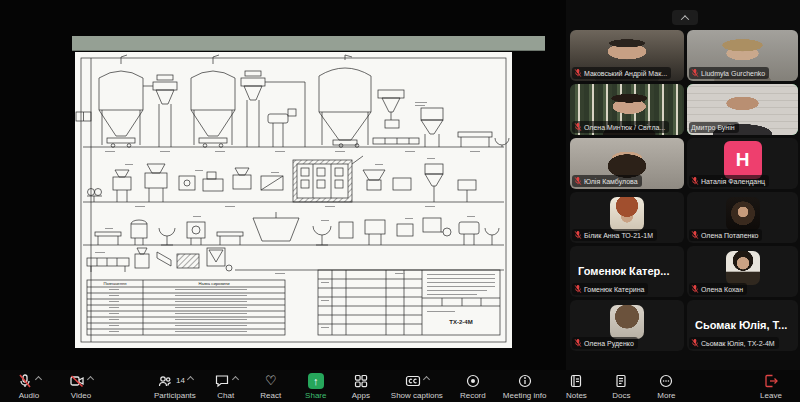 This screenshot has width=800, height=402. Describe the element at coordinates (729, 73) in the screenshot. I see `participant-nameplate: Liudmyla Gurchenko` at that location.